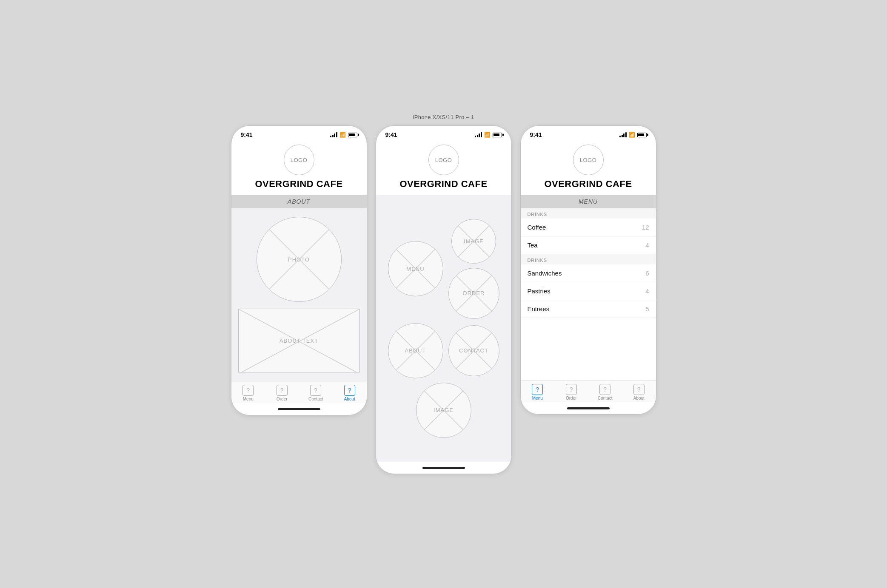 This screenshot has height=588, width=887. I want to click on tab-about-3: ? About, so click(639, 392).